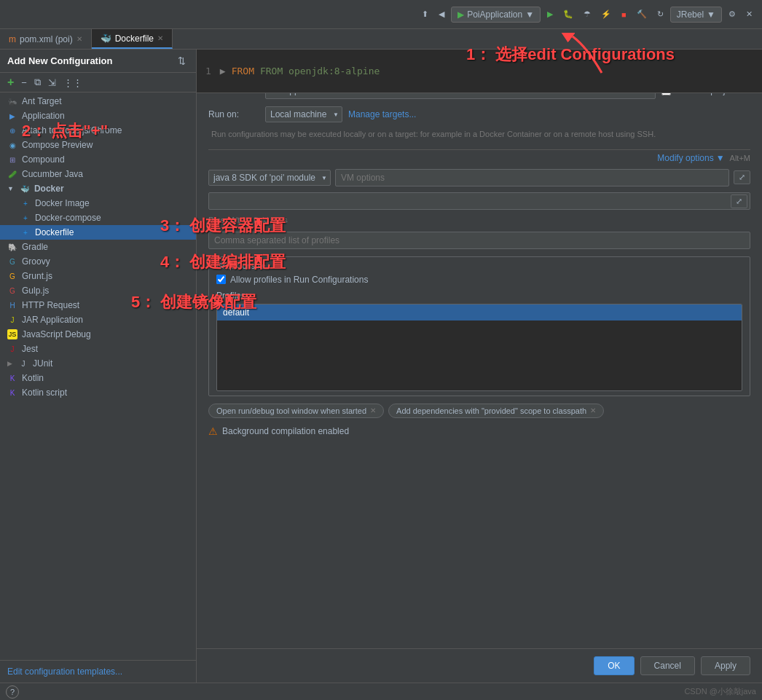 The width and height of the screenshot is (762, 700). What do you see at coordinates (550, 15) in the screenshot?
I see `run-btn: ▶` at bounding box center [550, 15].